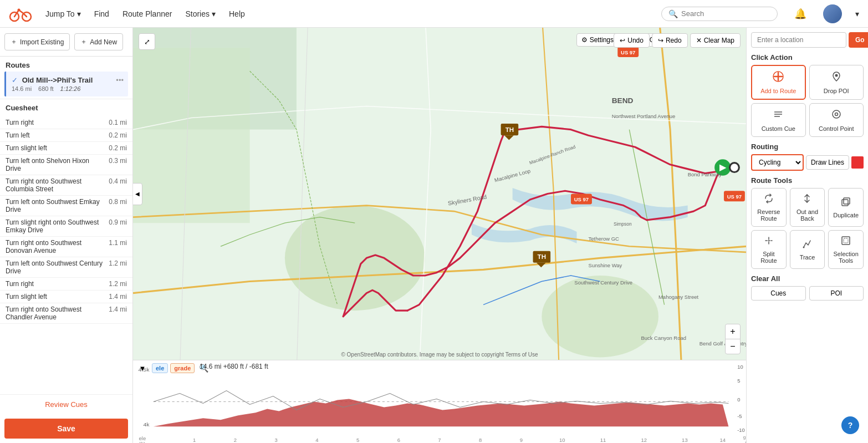 The image size is (868, 443). Describe the element at coordinates (632, 40) in the screenshot. I see `undo-btn: ↩ Undo` at that location.